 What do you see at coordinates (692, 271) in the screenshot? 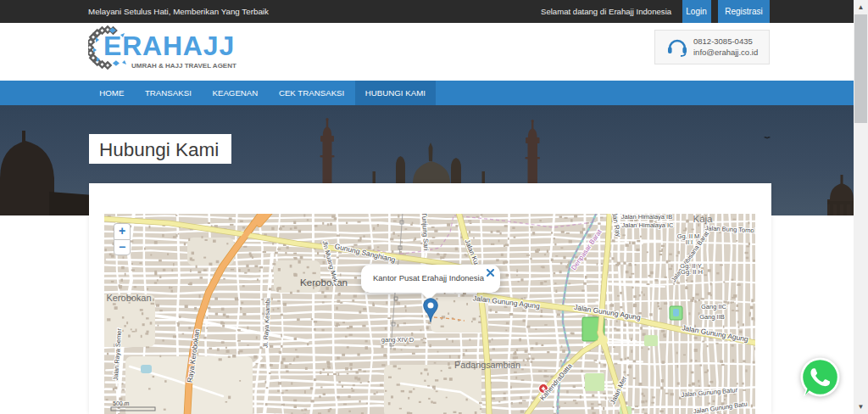
I see `svg-text: Gg. II H` at bounding box center [692, 271].